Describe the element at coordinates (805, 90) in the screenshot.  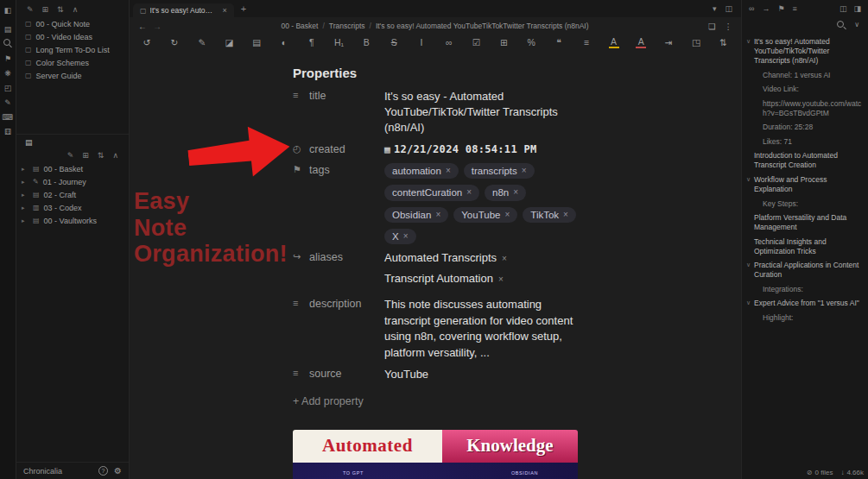
I see `outline-item: Video Link:` at that location.